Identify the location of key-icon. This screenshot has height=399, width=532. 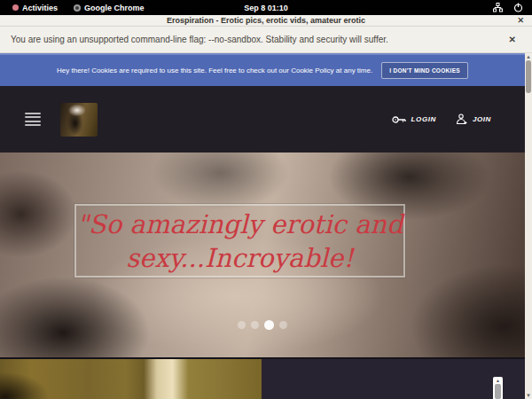
(399, 120).